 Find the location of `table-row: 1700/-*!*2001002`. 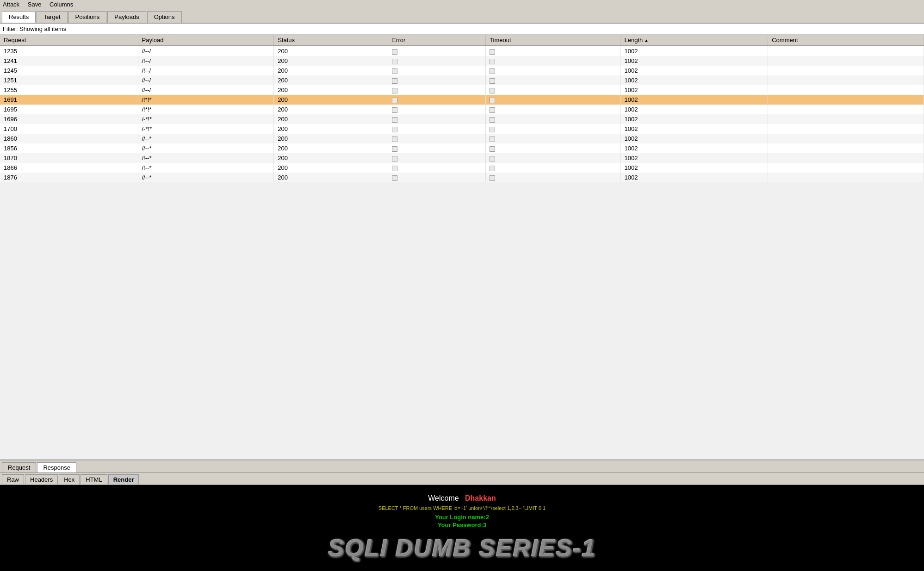

table-row: 1700/-*!*2001002 is located at coordinates (462, 129).